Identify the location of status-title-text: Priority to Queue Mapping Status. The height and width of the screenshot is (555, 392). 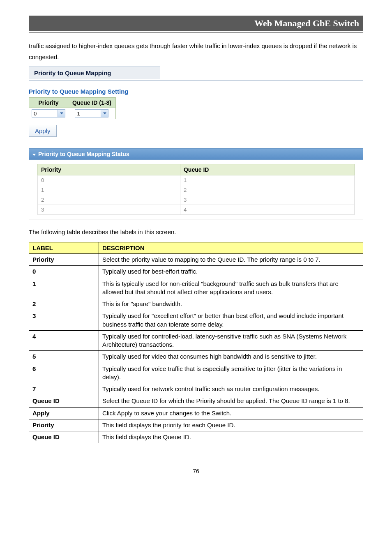
(84, 154).